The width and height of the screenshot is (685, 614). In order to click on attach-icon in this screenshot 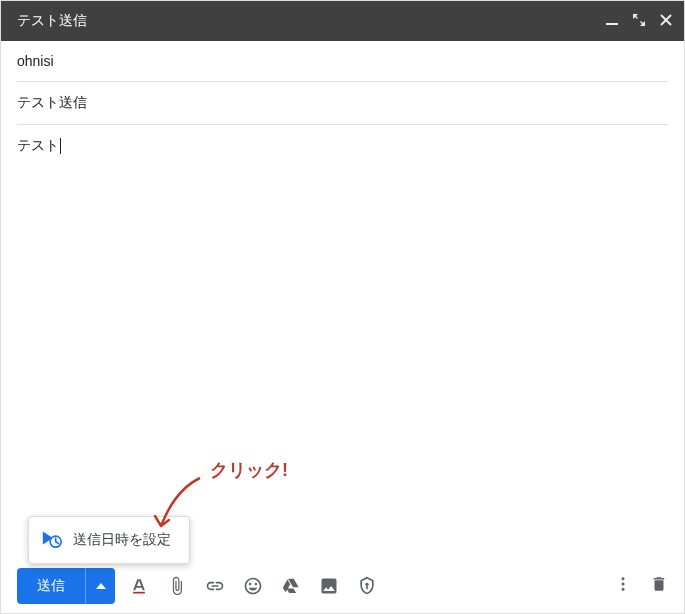, I will do `click(177, 586)`.